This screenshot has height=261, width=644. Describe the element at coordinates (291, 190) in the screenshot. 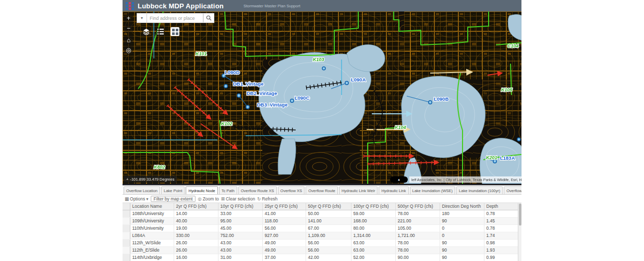

I see `tab-overflow-xs: Overflow XS` at that location.